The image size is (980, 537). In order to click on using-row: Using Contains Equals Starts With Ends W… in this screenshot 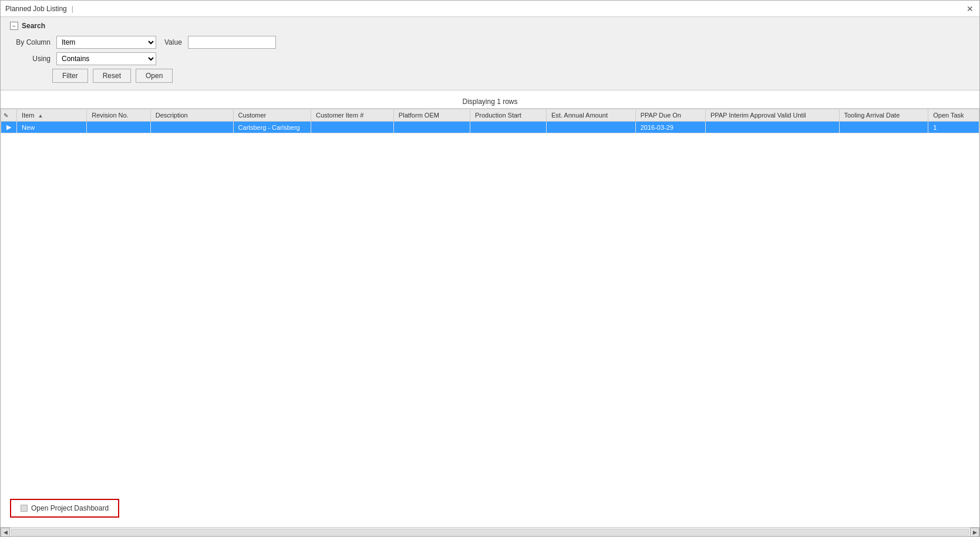, I will do `click(490, 59)`.